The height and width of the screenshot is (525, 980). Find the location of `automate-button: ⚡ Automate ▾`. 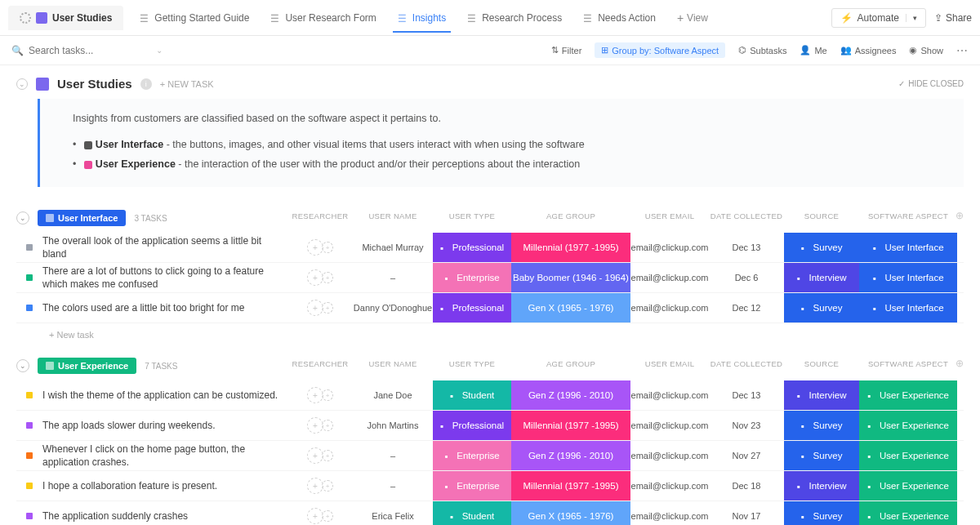

automate-button: ⚡ Automate ▾ is located at coordinates (879, 18).